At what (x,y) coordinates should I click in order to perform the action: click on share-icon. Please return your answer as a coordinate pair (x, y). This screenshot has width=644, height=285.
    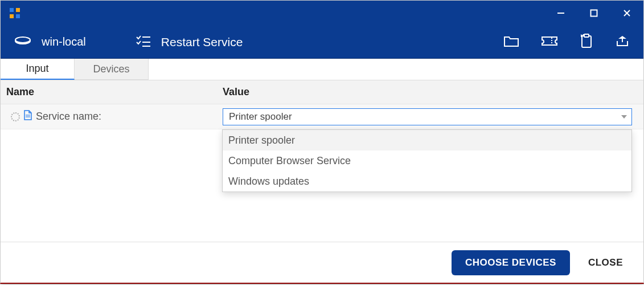
    Looking at the image, I should click on (622, 42).